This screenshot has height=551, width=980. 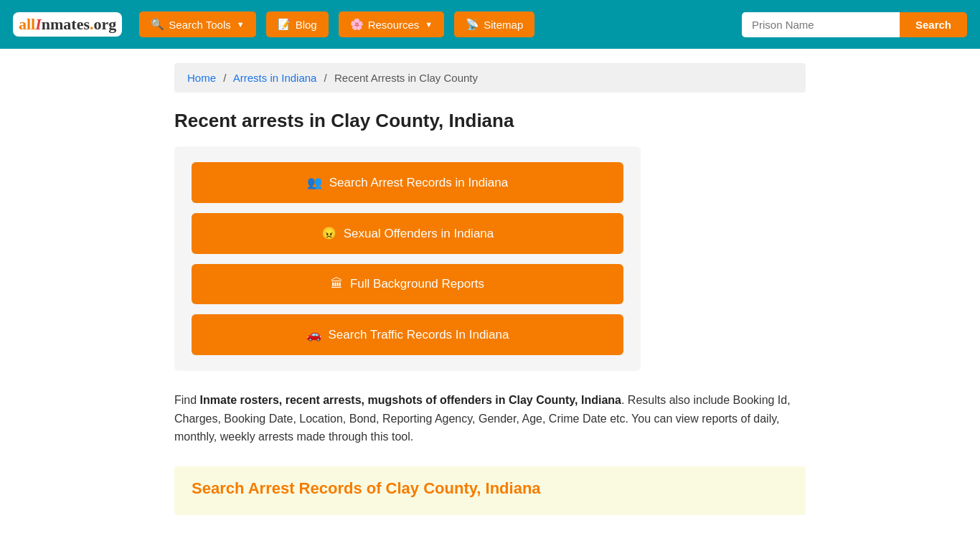 What do you see at coordinates (297, 24) in the screenshot?
I see `blog-button: 📝 Blog` at bounding box center [297, 24].